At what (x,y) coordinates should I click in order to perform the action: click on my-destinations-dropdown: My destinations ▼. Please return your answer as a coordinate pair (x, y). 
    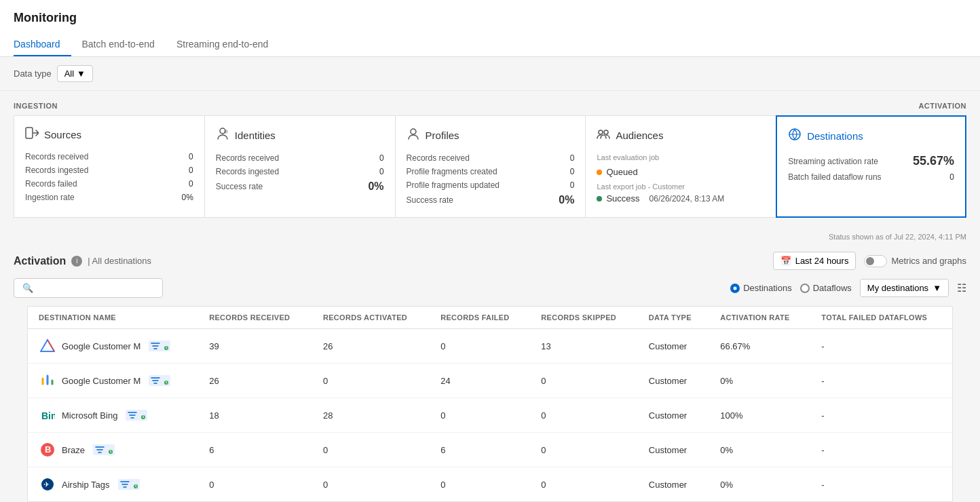
    Looking at the image, I should click on (904, 288).